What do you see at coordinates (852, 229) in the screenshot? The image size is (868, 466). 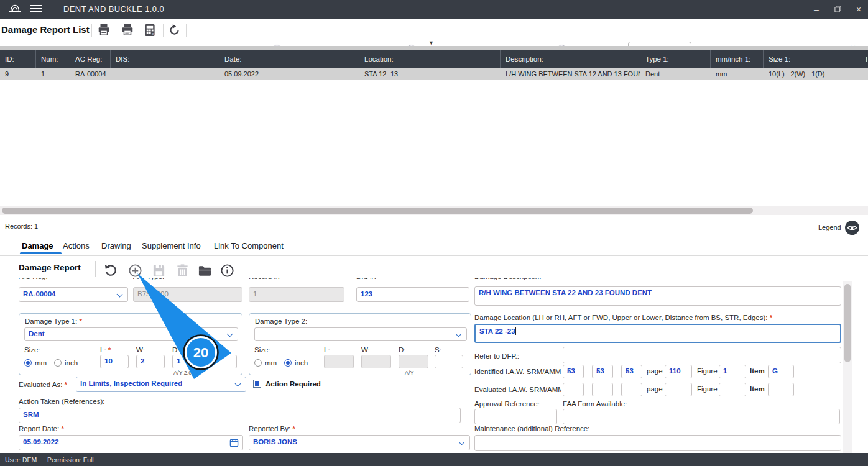 I see `legend-eye-icon` at bounding box center [852, 229].